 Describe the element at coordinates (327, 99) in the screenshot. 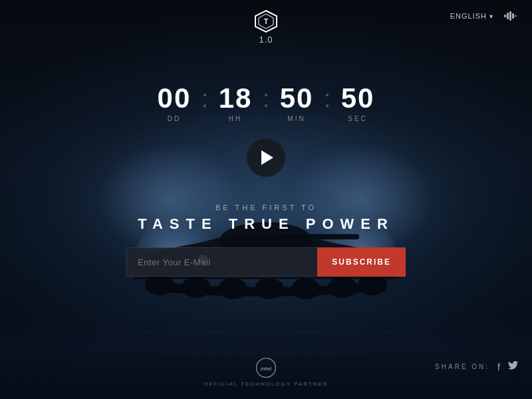

I see `sep-3: :` at that location.